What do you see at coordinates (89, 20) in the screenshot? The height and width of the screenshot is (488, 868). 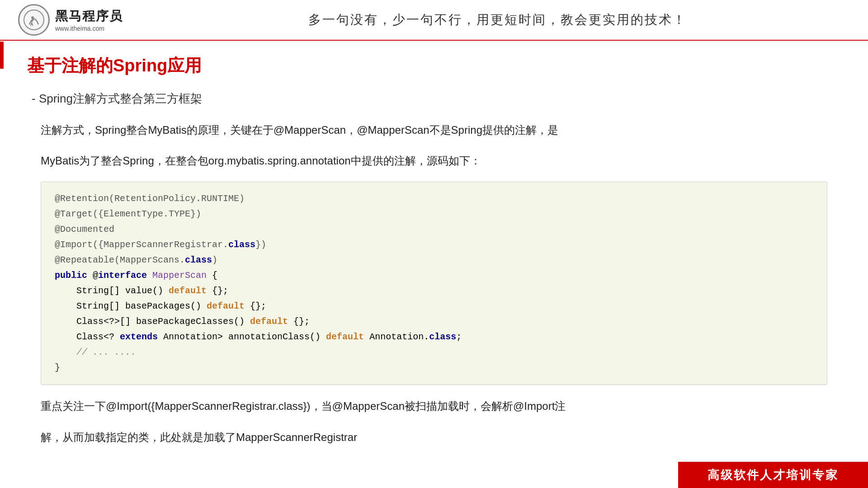 I see `logo-text: 黑马程序员 www.itheima.com` at bounding box center [89, 20].